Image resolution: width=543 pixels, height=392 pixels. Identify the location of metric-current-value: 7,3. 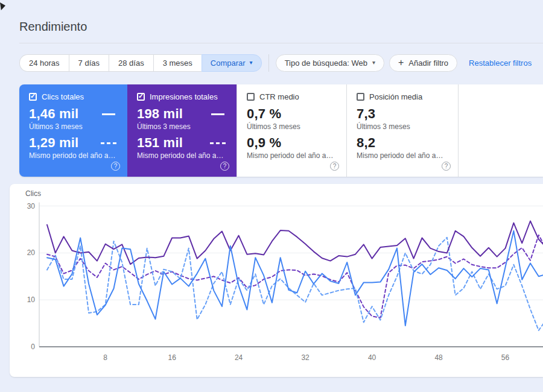
(366, 114).